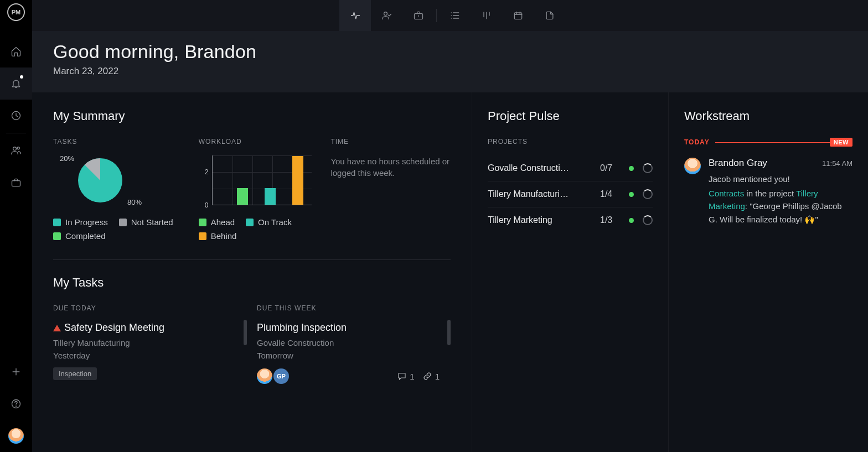 This screenshot has width=868, height=452. I want to click on nav-time, so click(16, 116).